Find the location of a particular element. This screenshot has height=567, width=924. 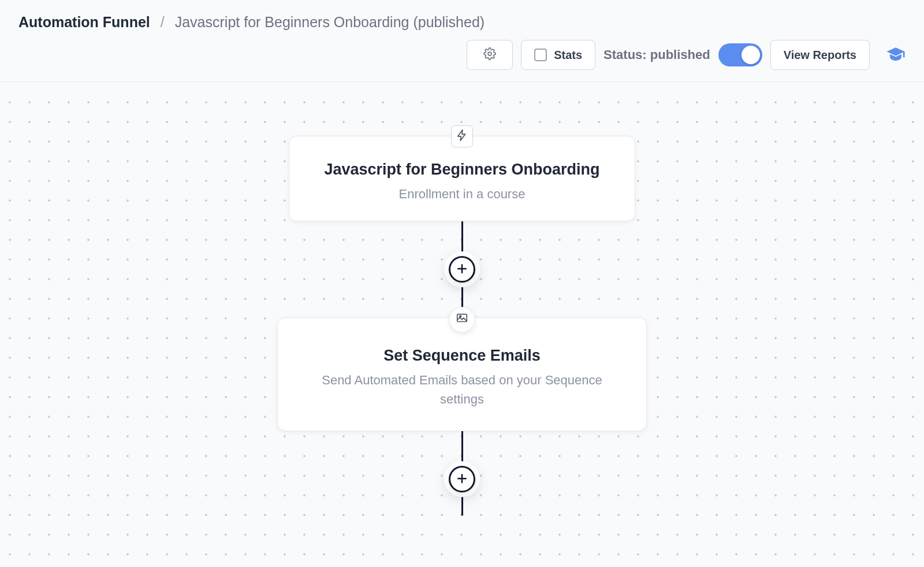

bolt-icon is located at coordinates (462, 136).